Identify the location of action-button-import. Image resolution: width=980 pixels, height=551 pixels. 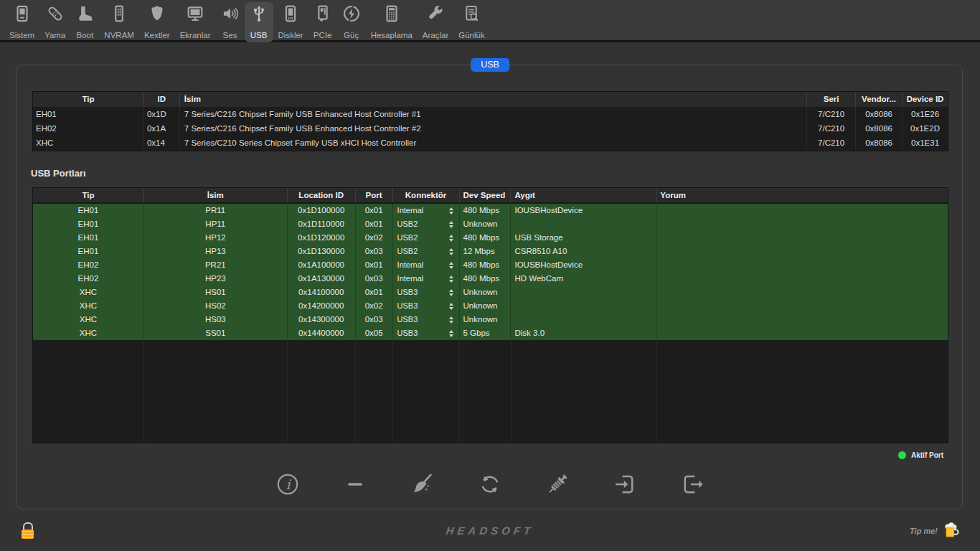
(625, 484).